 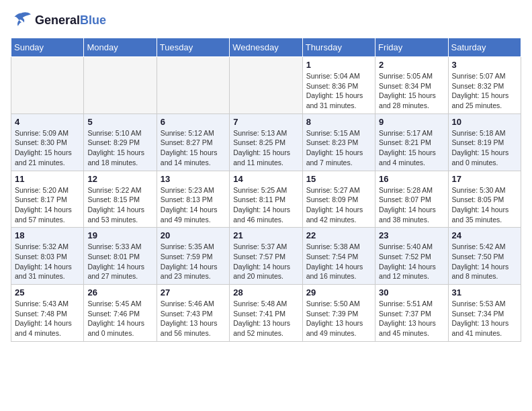 What do you see at coordinates (48, 48) in the screenshot?
I see `weekday-header-sunday: Sunday` at bounding box center [48, 48].